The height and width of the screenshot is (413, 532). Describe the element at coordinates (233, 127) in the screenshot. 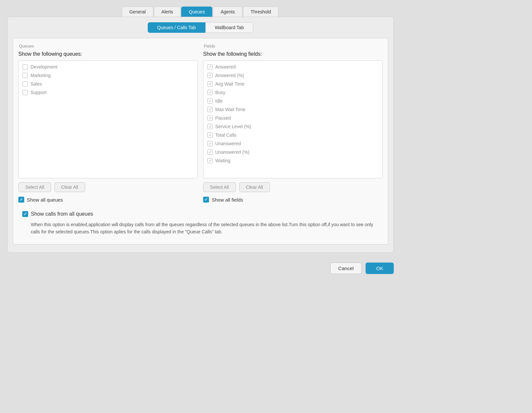

I see `field-label-service-level: Service Level (%)` at that location.